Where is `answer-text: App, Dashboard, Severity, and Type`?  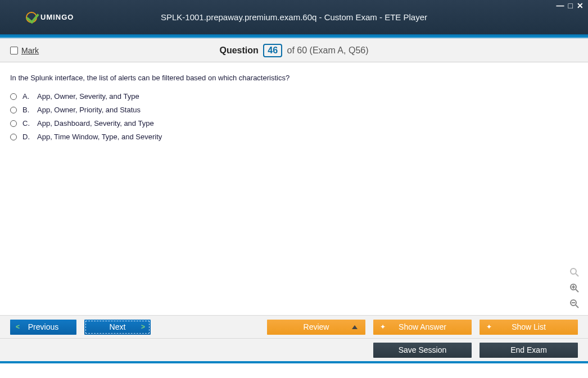 answer-text: App, Dashboard, Severity, and Type is located at coordinates (96, 124).